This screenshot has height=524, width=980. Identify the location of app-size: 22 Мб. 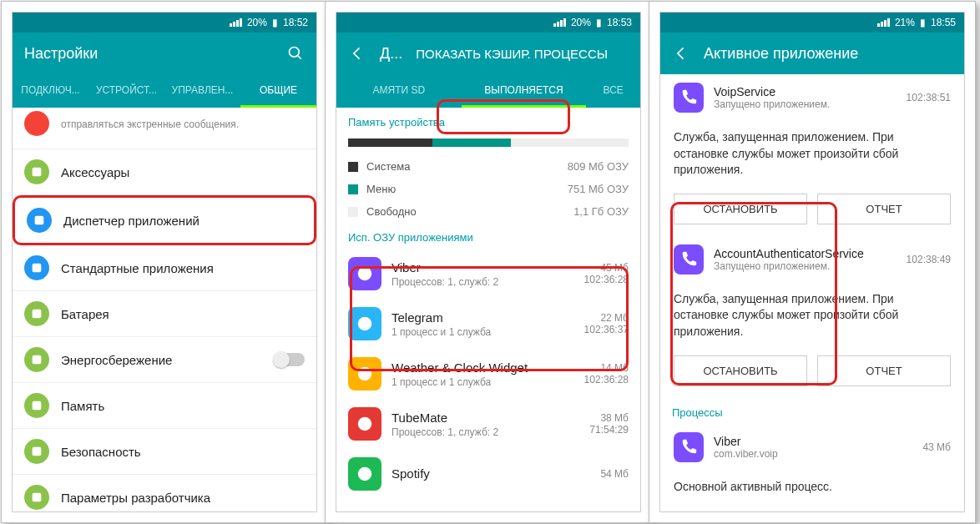
(606, 318).